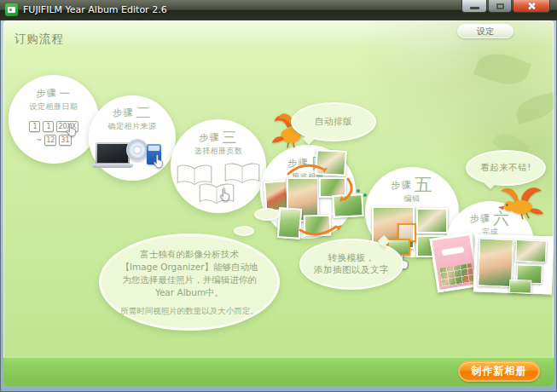 Image resolution: width=557 pixels, height=392 pixels. I want to click on app-icon, so click(12, 10).